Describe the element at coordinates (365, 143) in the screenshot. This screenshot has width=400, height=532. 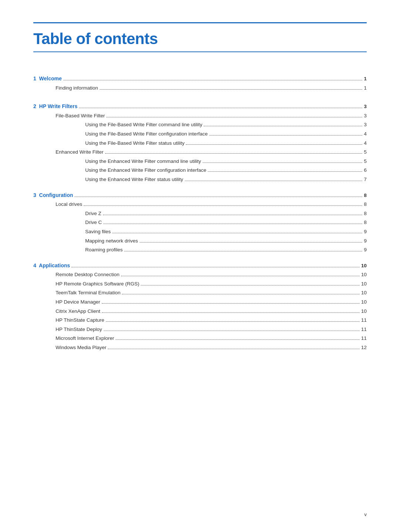
I see `toc-page-fbwf-status: 4` at that location.